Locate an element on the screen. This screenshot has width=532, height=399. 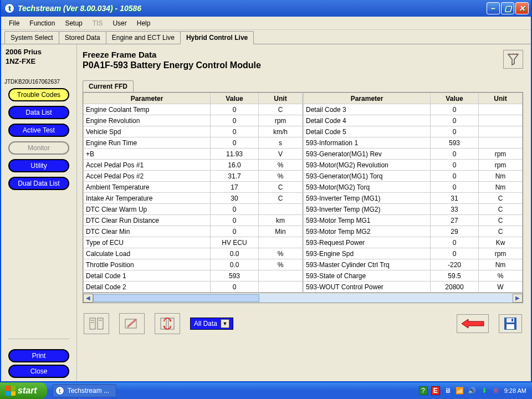
table-row: 593-Inverter Temp (MG2)33C is located at coordinates (413, 209).